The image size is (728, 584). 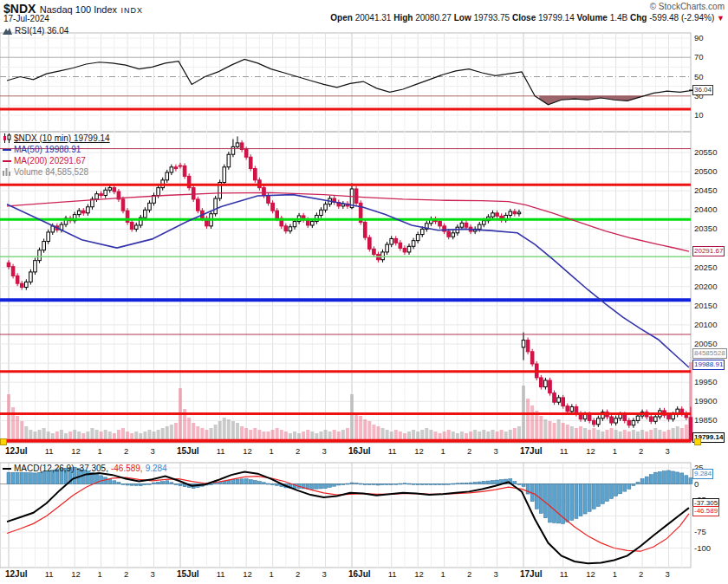 I want to click on chg-label: Chg, so click(x=638, y=17).